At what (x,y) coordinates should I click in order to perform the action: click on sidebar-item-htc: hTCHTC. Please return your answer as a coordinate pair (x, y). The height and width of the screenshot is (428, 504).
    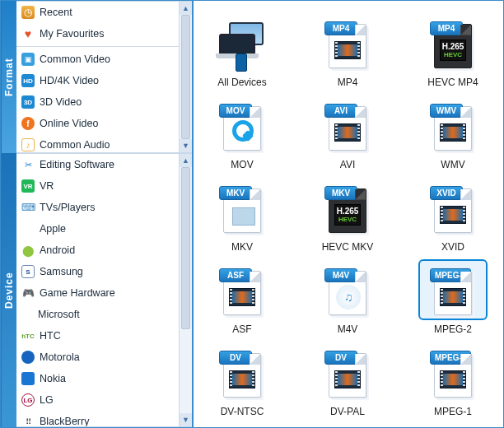
    Looking at the image, I should click on (104, 336).